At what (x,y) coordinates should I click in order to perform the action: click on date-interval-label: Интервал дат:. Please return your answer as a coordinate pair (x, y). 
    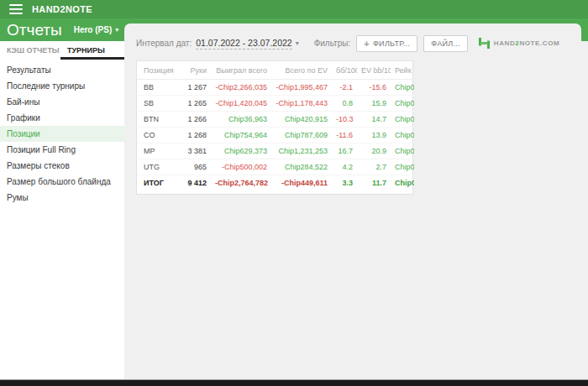
    Looking at the image, I should click on (164, 44).